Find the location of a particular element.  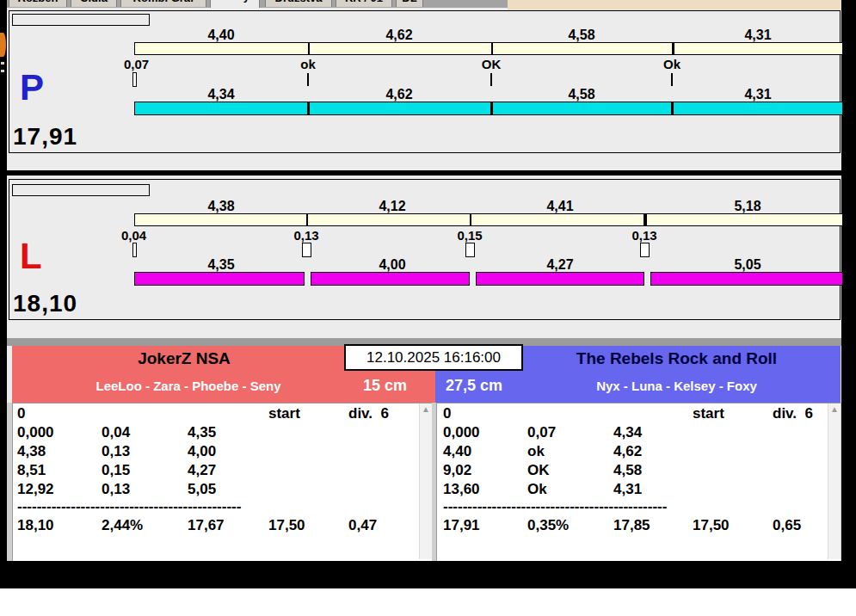

table-cell: 0,07 is located at coordinates (542, 433).